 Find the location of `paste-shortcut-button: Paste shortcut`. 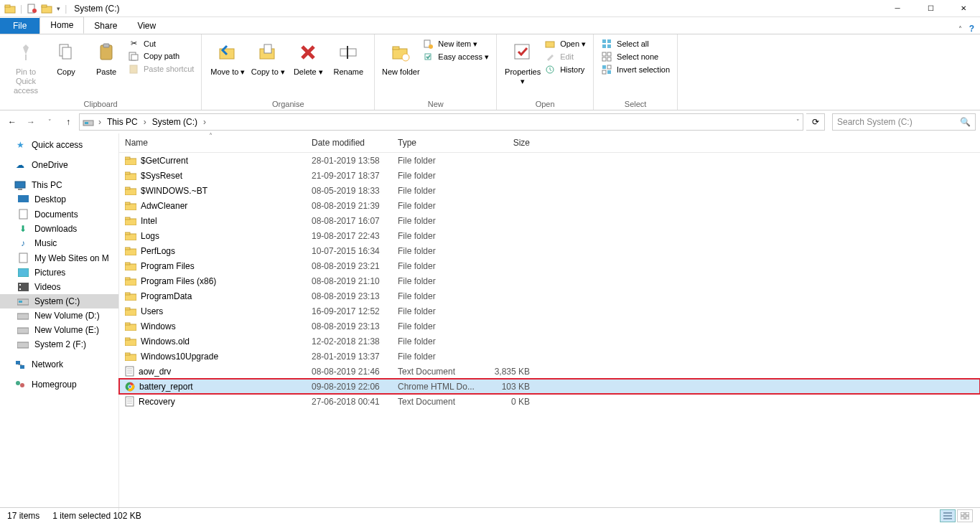

paste-shortcut-button: Paste shortcut is located at coordinates (161, 69).